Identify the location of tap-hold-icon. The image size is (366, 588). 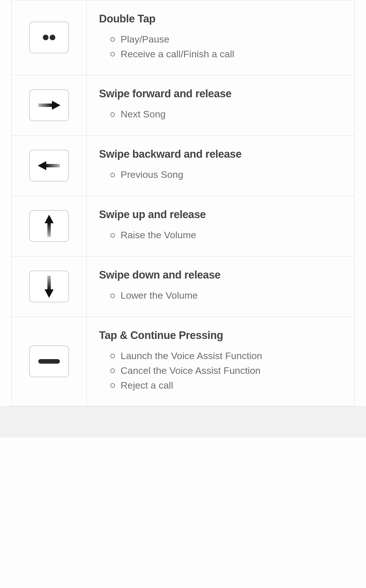
(49, 361).